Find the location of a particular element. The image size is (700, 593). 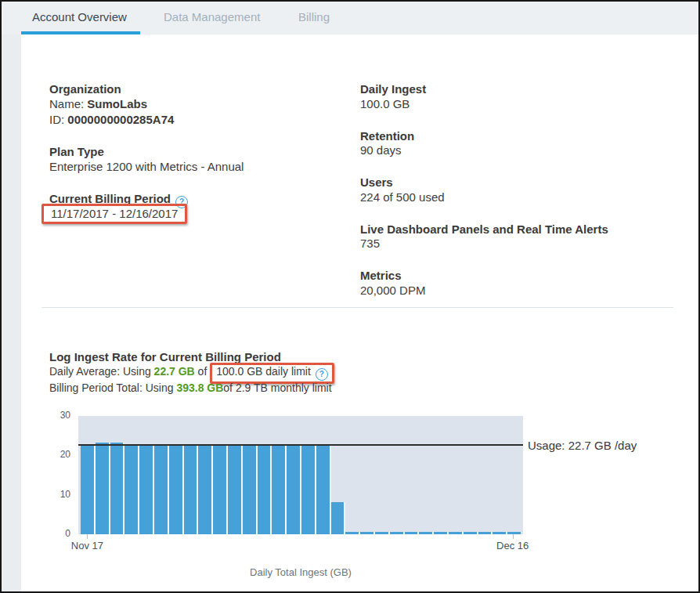

id-value: 0000000000285A74 is located at coordinates (121, 119).